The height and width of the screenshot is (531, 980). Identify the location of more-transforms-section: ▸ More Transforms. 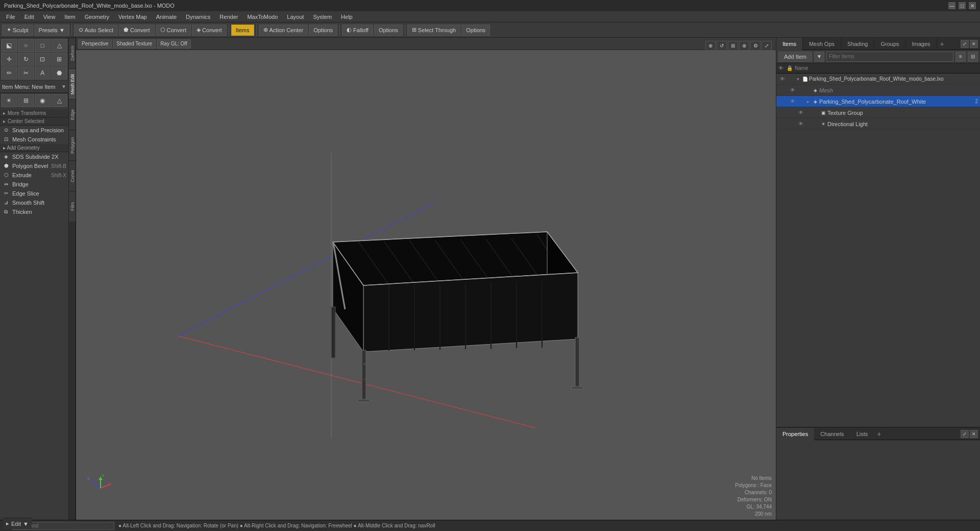
(34, 113).